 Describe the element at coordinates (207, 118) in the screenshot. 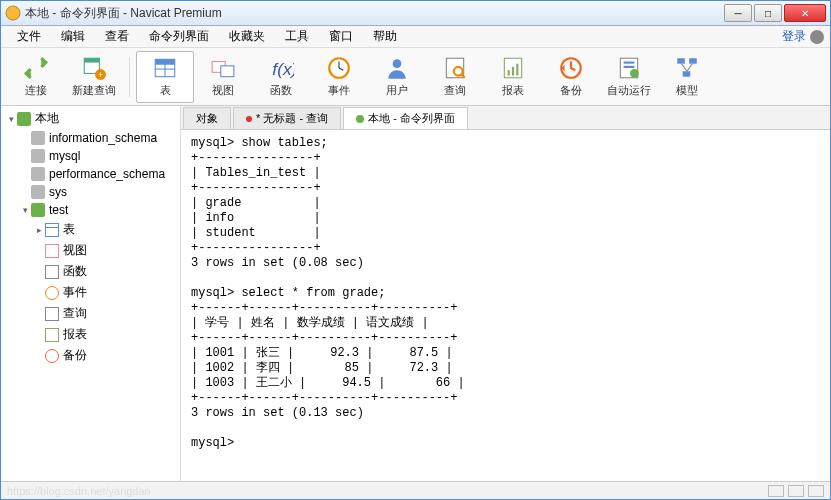

I see `tab: 对象` at that location.